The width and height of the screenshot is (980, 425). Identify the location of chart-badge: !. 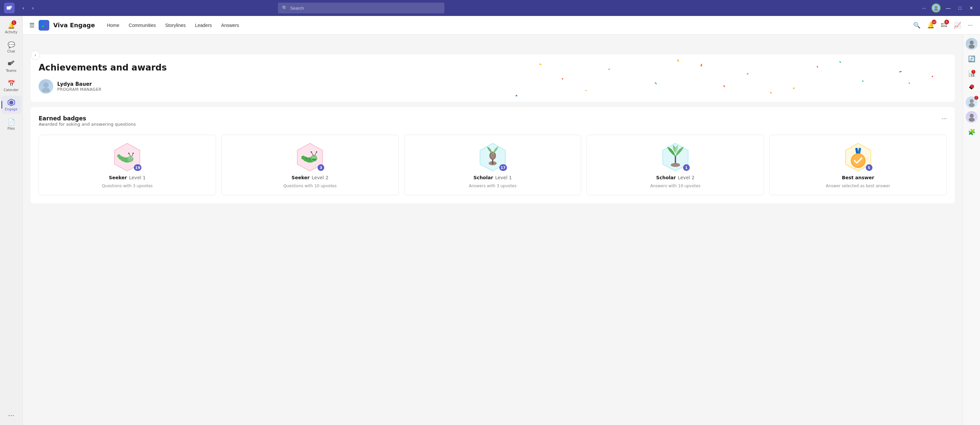
(973, 72).